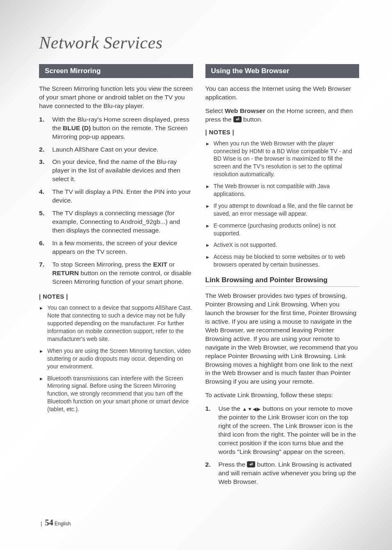  What do you see at coordinates (252, 119) in the screenshot?
I see `intro-text: button.` at bounding box center [252, 119].